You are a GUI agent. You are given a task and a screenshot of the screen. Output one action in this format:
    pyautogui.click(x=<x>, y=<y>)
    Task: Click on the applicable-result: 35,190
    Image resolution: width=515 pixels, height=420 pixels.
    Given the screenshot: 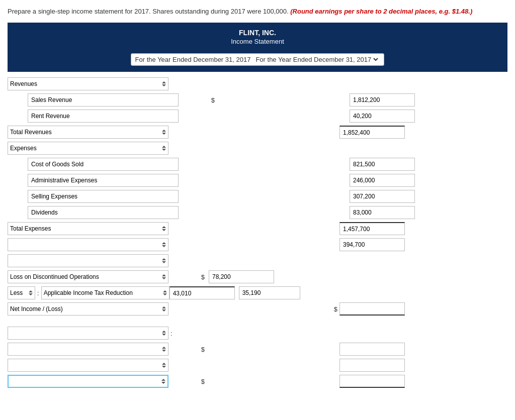 What is the action you would take?
    pyautogui.click(x=270, y=293)
    